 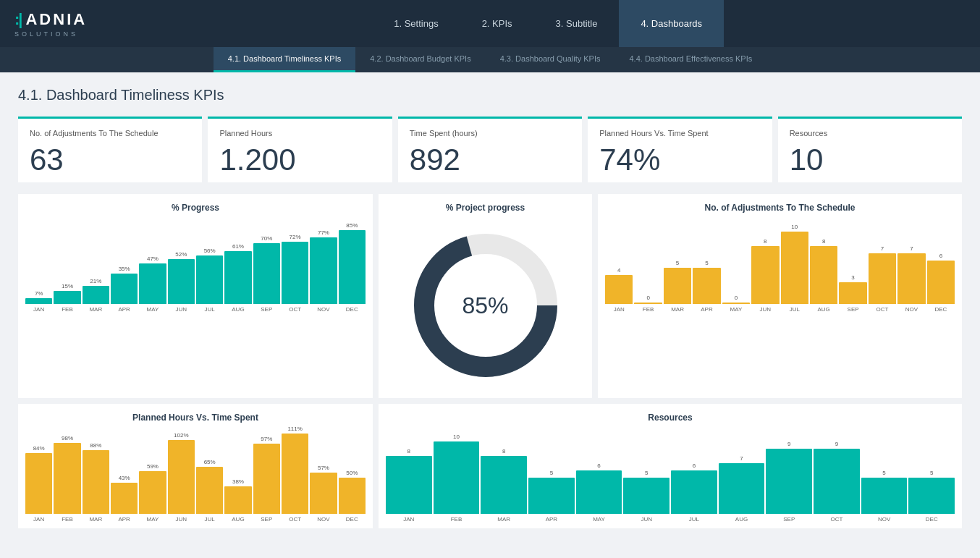 I want to click on bar-value-label: 70%, so click(x=266, y=239).